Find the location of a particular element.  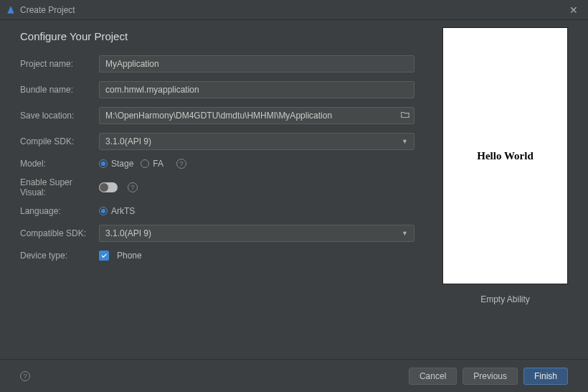

label-bundle-name: Bundle name: is located at coordinates (60, 90).